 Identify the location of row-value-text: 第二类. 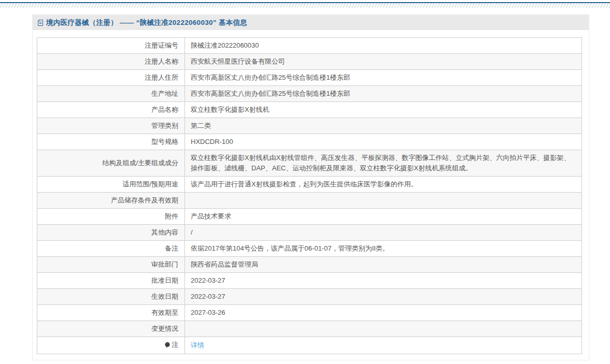
(201, 125).